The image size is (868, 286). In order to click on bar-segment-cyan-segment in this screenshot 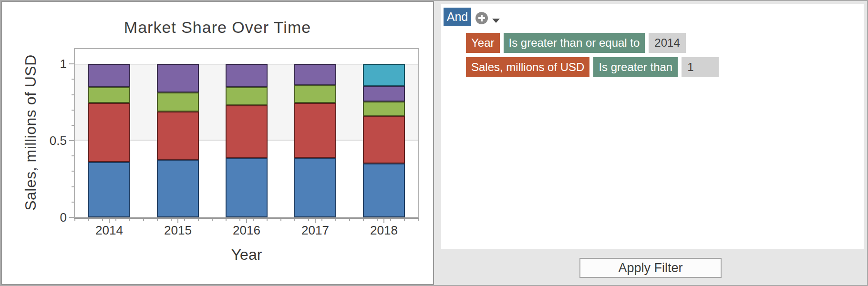, I will do `click(384, 75)`.